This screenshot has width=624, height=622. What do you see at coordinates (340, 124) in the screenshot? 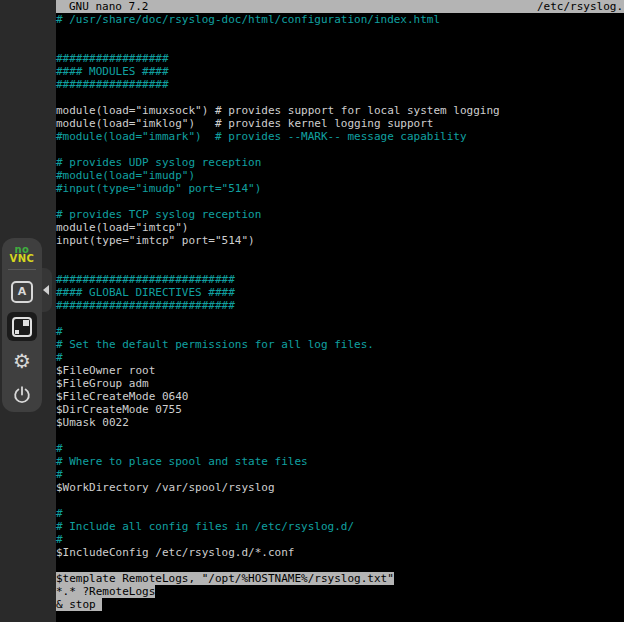
I see `terminal-line: module(load="imklog") # provides kernel …` at bounding box center [340, 124].